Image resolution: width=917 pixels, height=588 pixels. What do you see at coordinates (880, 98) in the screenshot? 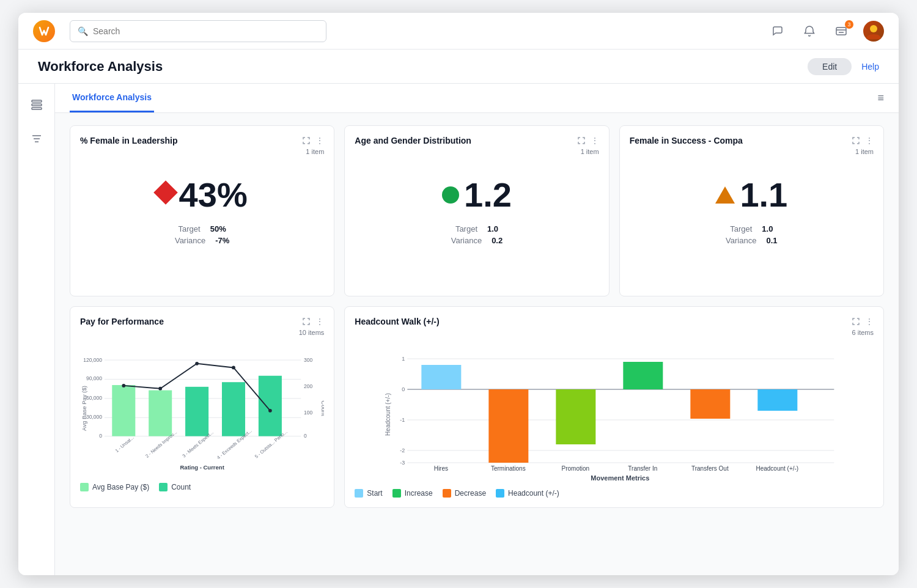
I see `tabs-bar-menu-icon: ≡` at bounding box center [880, 98].